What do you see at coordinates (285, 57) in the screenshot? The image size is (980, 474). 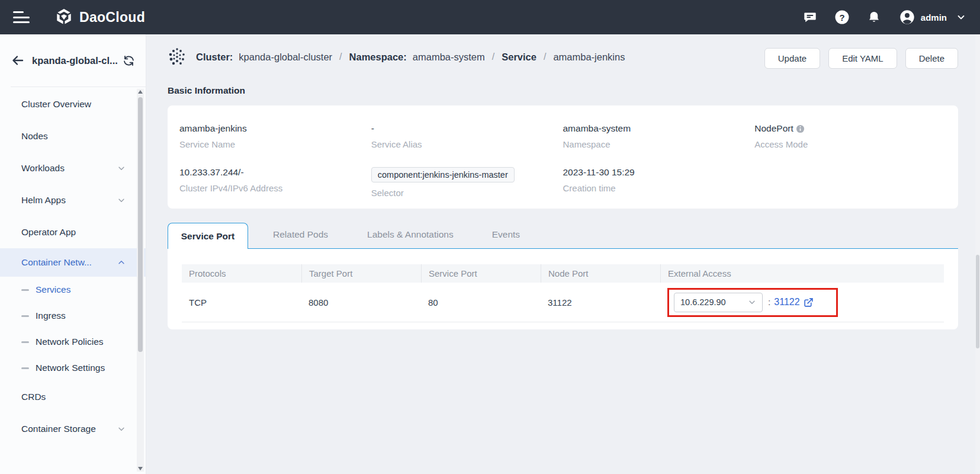 I see `breadcrumb-cluster-value: kpanda-global-cluster` at bounding box center [285, 57].